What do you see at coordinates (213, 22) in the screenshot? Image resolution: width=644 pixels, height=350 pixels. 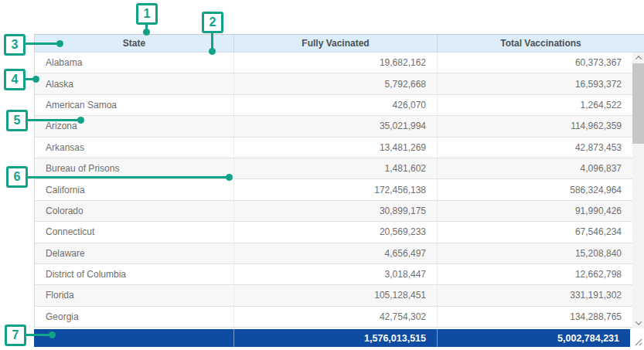 I see `callout-2: 2` at bounding box center [213, 22].